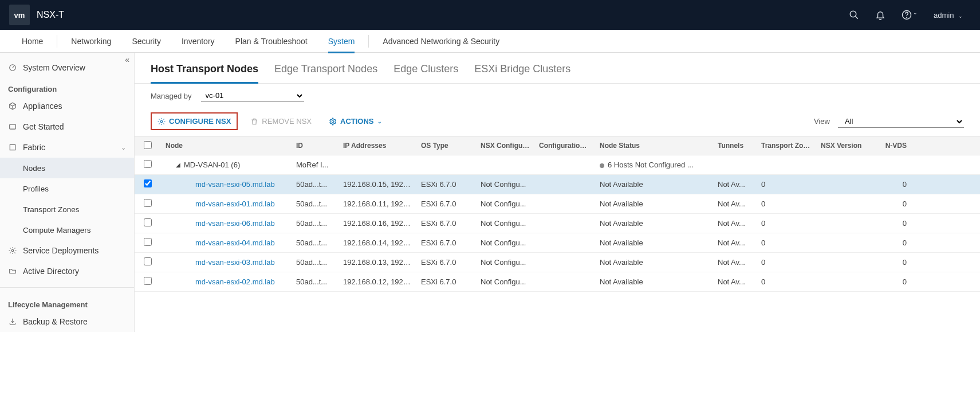  What do you see at coordinates (377, 185) in the screenshot?
I see `host-ip: 192.168.0.15, 192.1...` at bounding box center [377, 185].